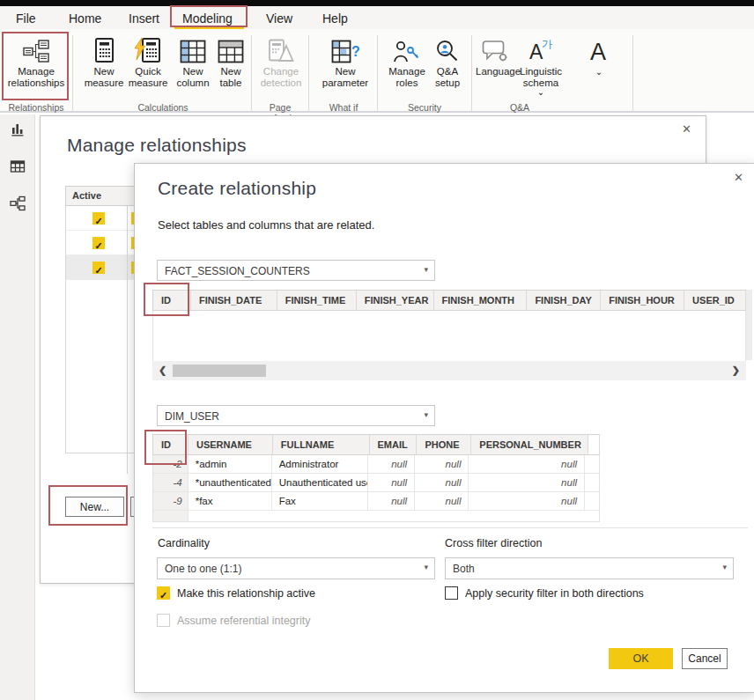  What do you see at coordinates (599, 68) in the screenshot?
I see `linguistic-schema-button: A ⌄` at bounding box center [599, 68].